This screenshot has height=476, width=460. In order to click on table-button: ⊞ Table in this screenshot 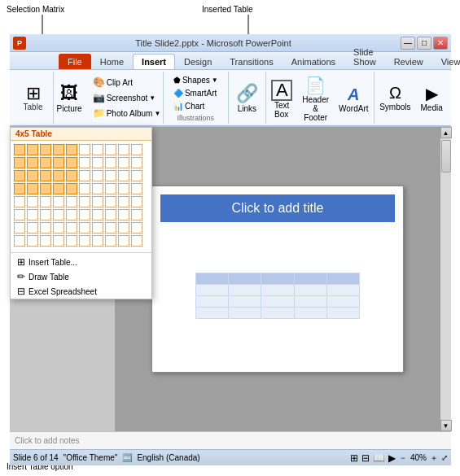, I will do `click(33, 98)`.